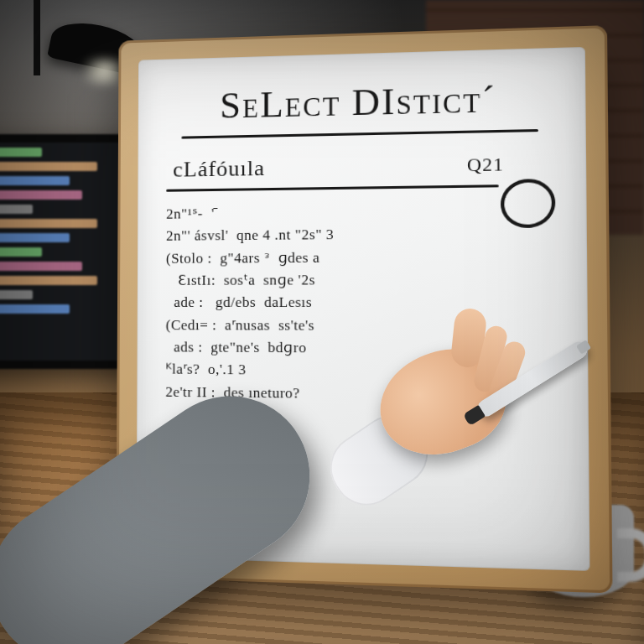 The height and width of the screenshot is (644, 644). What do you see at coordinates (219, 169) in the screenshot?
I see `whiteboard-subtitle: cLáfóuıla` at bounding box center [219, 169].